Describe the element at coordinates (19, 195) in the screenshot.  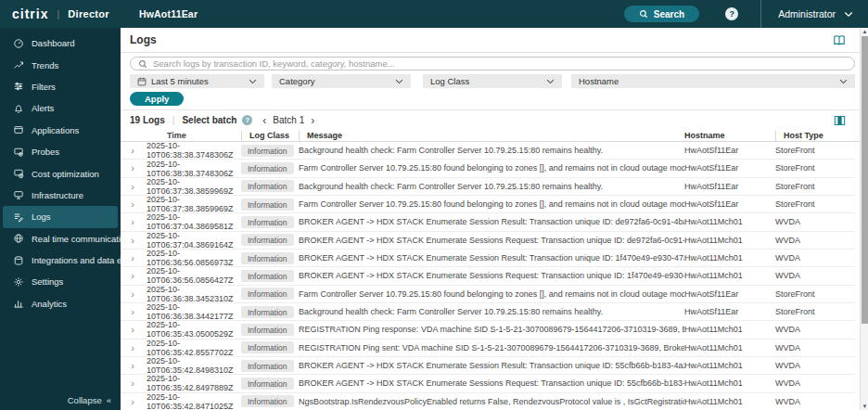
I see `infrastructure-icon` at that location.